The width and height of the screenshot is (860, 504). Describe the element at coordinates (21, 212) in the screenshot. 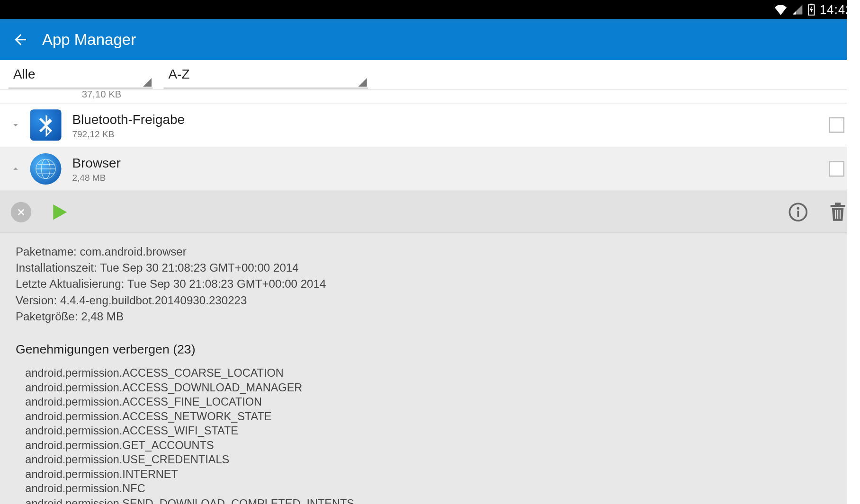

I see `stop-button` at that location.